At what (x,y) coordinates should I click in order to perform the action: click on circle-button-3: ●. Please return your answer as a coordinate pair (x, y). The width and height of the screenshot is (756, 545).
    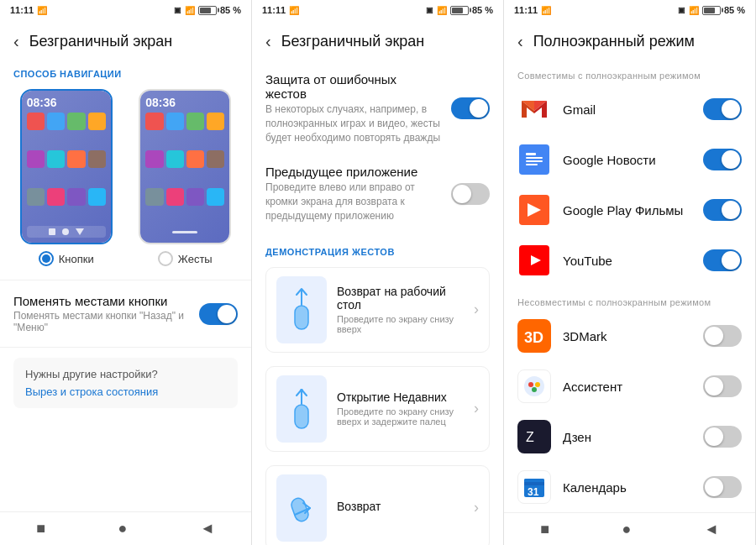
    Looking at the image, I should click on (627, 529).